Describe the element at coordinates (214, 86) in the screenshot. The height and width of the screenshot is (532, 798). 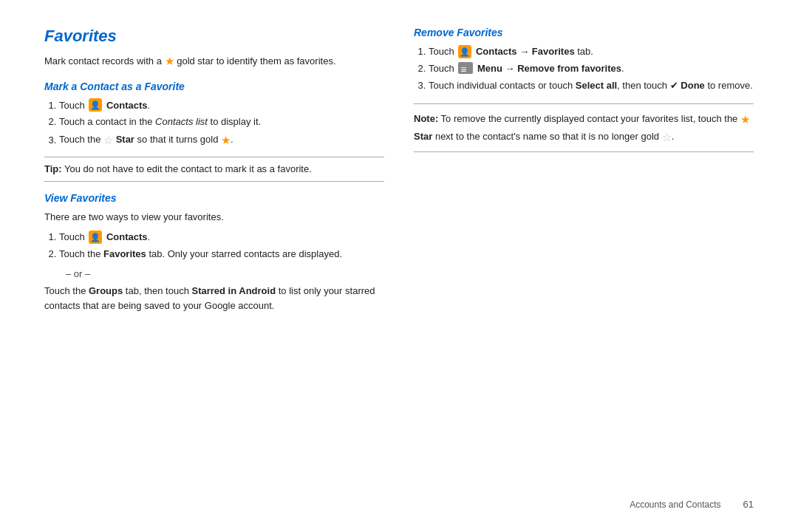
I see `section-mark-favorite-title: Mark a Contact as a Favorite` at that location.